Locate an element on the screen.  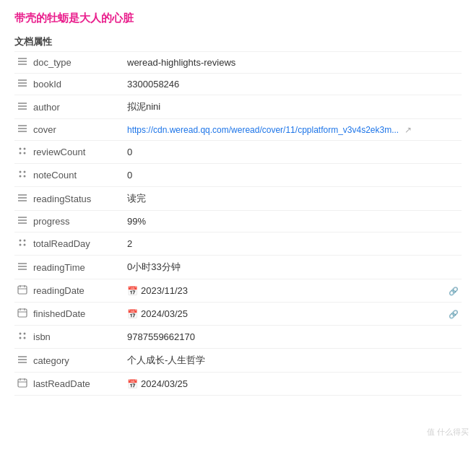
property-key: cover is located at coordinates (77, 130).